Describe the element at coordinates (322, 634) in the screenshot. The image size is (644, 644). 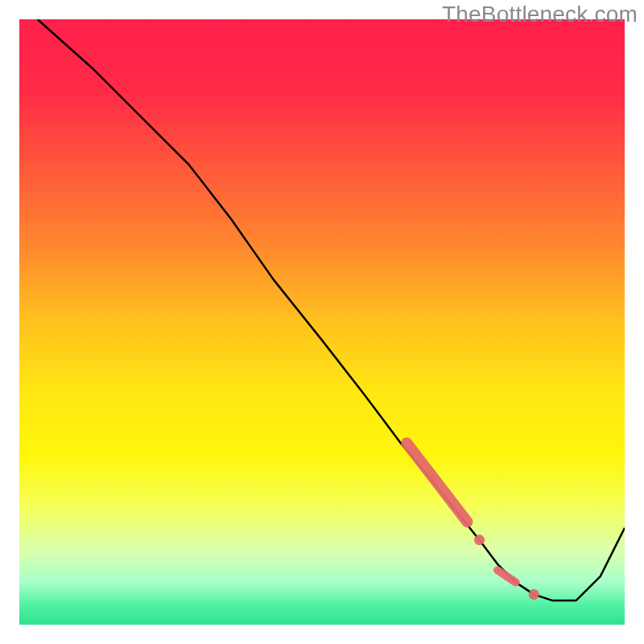
I see `frame-bottom` at that location.